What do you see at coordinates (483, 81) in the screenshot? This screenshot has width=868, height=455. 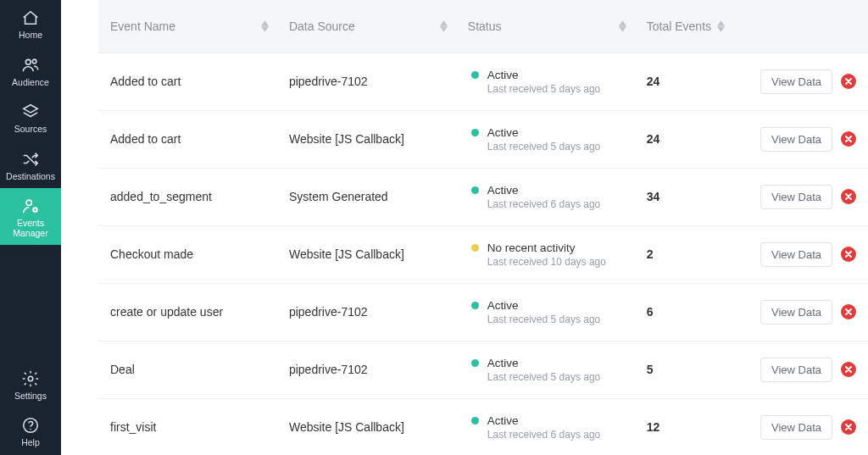 I see `table-row: Added to cartpipedrive-7102ActiveLast re…` at bounding box center [483, 81].